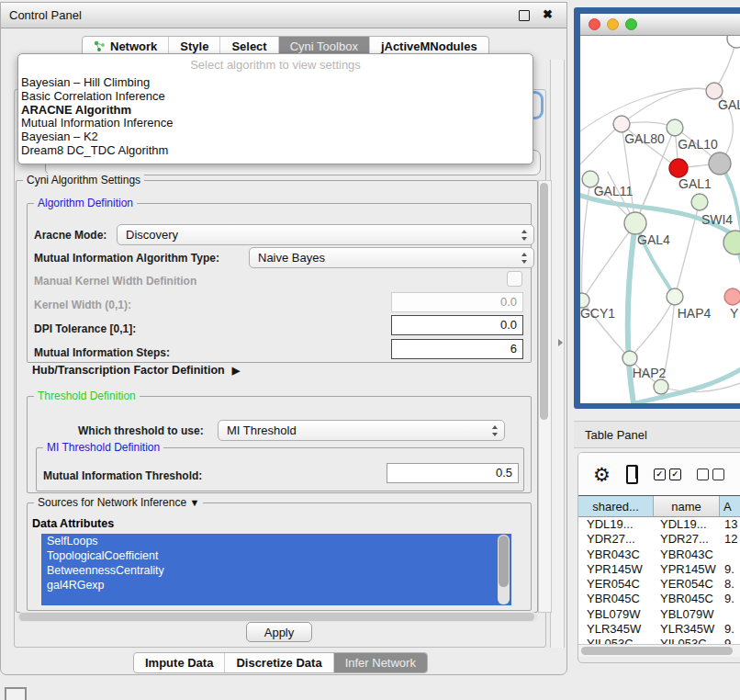 The image size is (740, 700). What do you see at coordinates (276, 570) in the screenshot?
I see `data-attribute-item: BetweennessCentrality` at bounding box center [276, 570].